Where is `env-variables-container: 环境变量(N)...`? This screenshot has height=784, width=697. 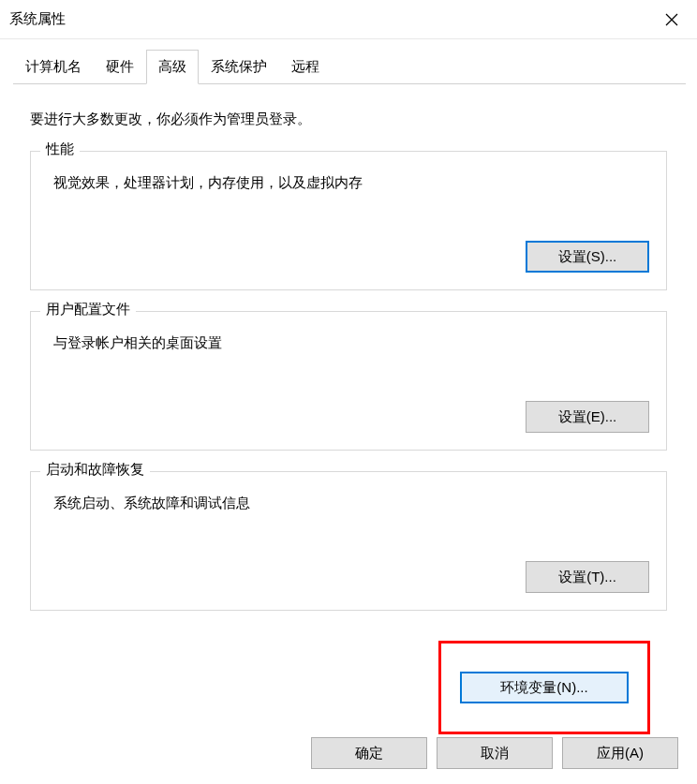
env-variables-container: 环境变量(N)... is located at coordinates (348, 688).